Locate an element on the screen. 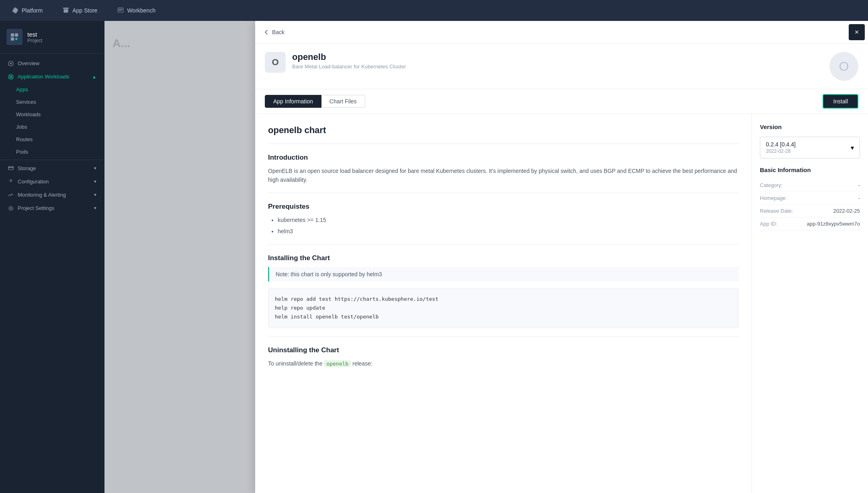  uninstalling-heading: Uninstalling the Chart is located at coordinates (503, 350).